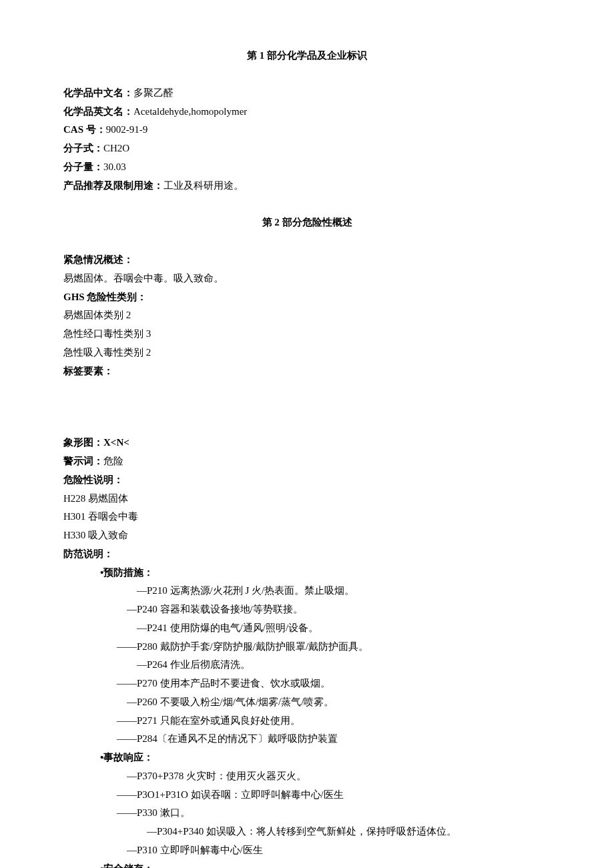 This screenshot has width=614, height=868. Describe the element at coordinates (234, 683) in the screenshot. I see `prevention-text: P270 使用本产品时不要进食、饮水或吸烟。` at that location.